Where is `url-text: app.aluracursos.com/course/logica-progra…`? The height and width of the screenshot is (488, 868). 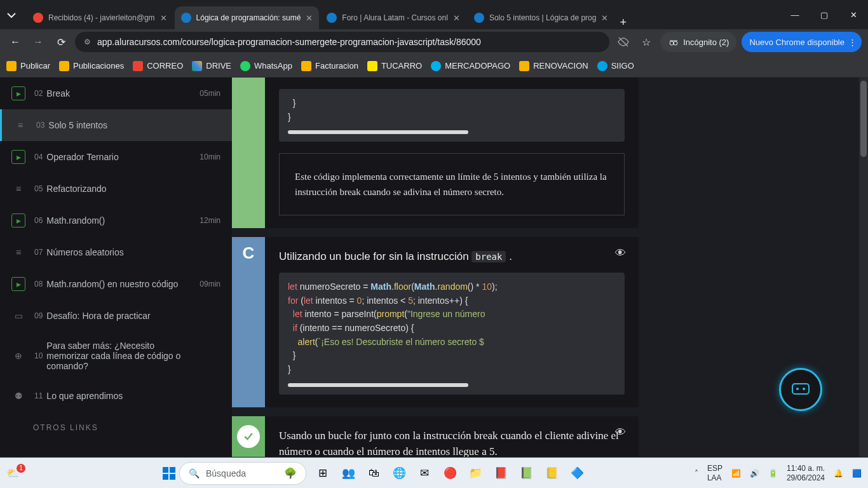 url-text: app.aluracursos.com/course/logica-progra… is located at coordinates (289, 42).